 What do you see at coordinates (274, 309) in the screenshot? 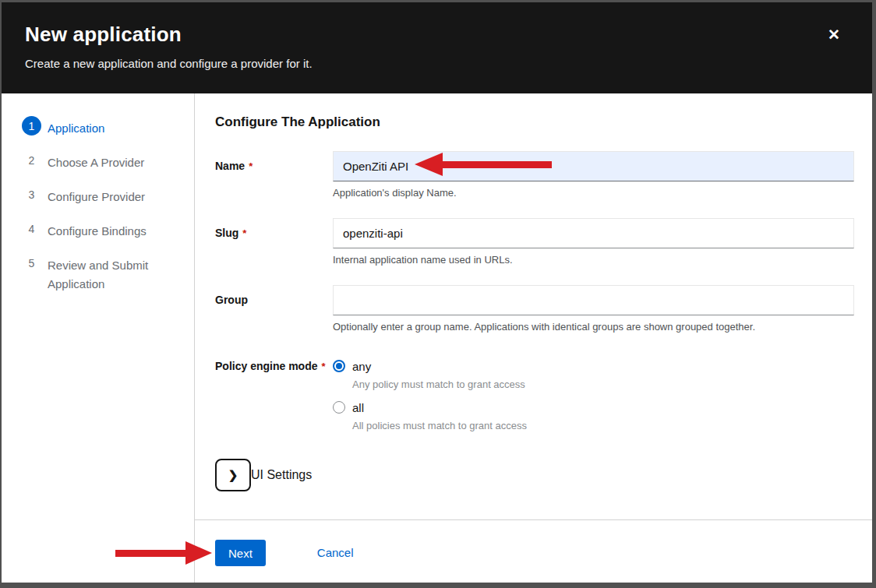
I see `group-label: Group` at bounding box center [274, 309].